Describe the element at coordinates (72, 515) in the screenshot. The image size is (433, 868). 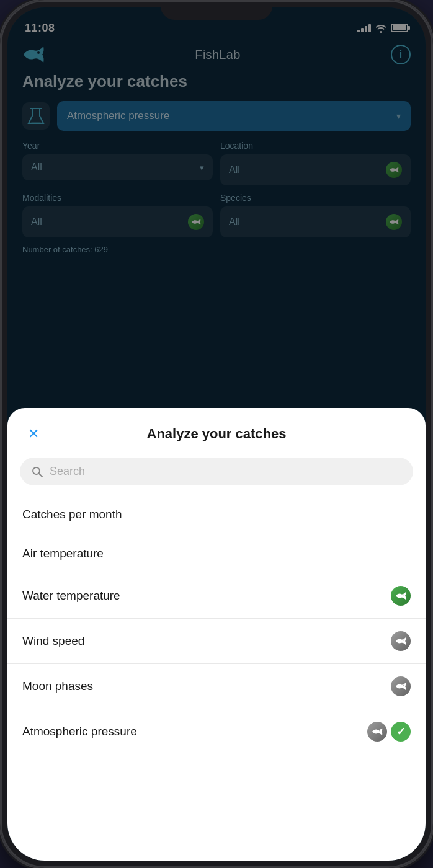
I see `list-item-label: Catches per month` at that location.